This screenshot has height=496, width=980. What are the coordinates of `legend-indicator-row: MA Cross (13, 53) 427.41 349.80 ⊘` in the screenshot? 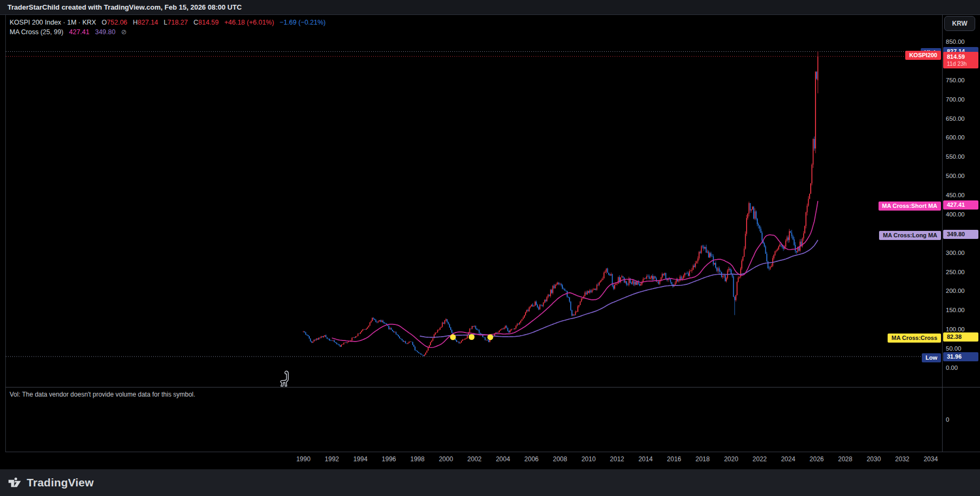 It's located at (168, 32).